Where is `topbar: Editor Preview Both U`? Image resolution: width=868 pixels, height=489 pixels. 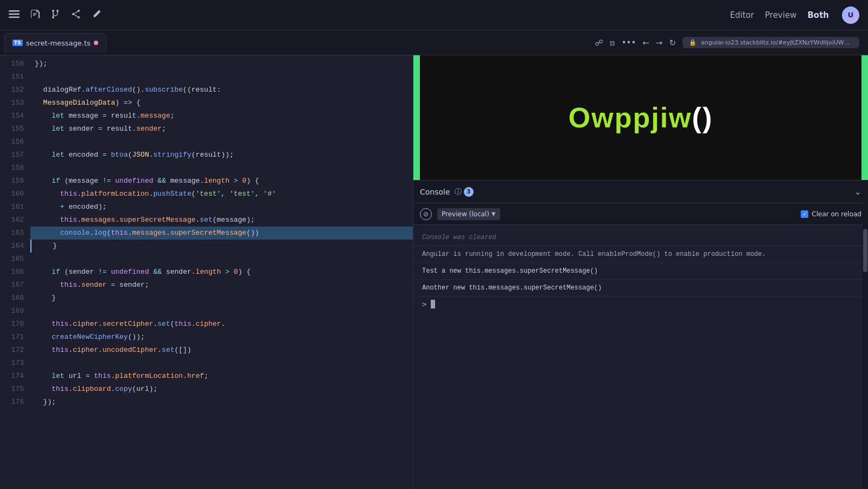
topbar: Editor Preview Both U is located at coordinates (434, 15).